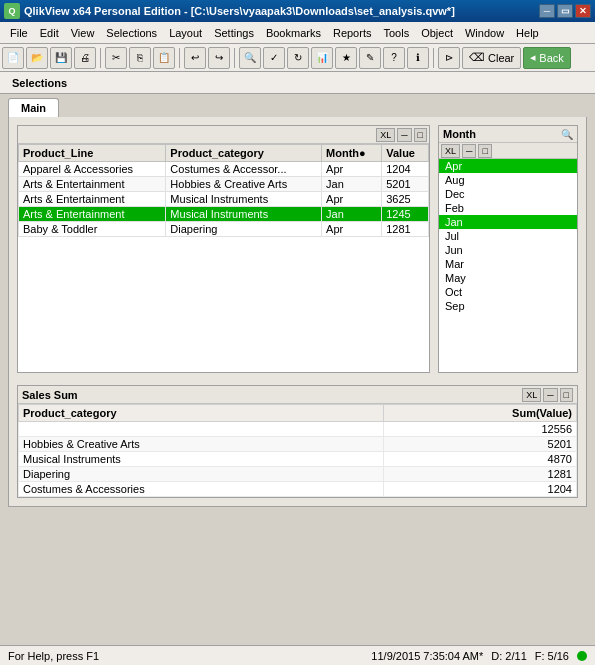 The image size is (595, 665). I want to click on sales-xl-button: XL, so click(532, 395).